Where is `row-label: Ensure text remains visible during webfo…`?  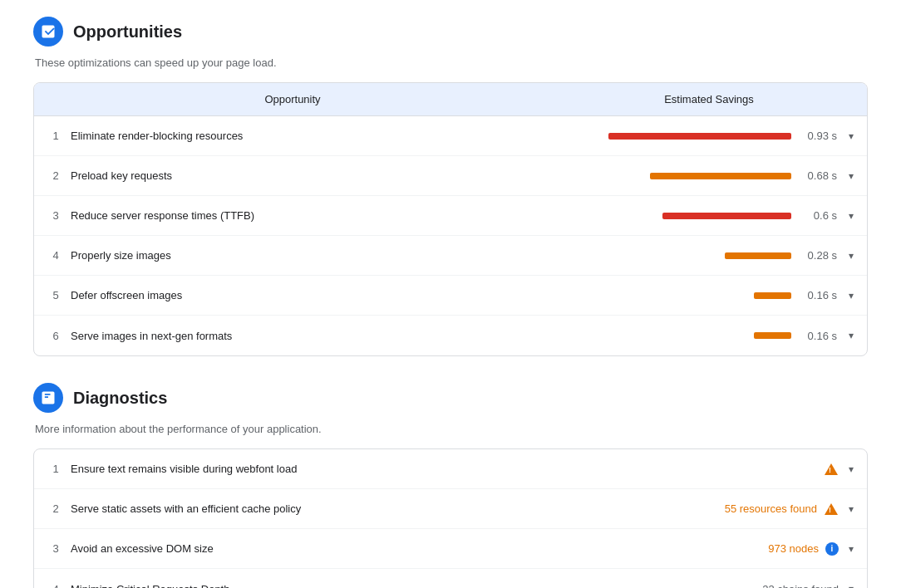 row-label: Ensure text remains visible during webfo… is located at coordinates (308, 468).